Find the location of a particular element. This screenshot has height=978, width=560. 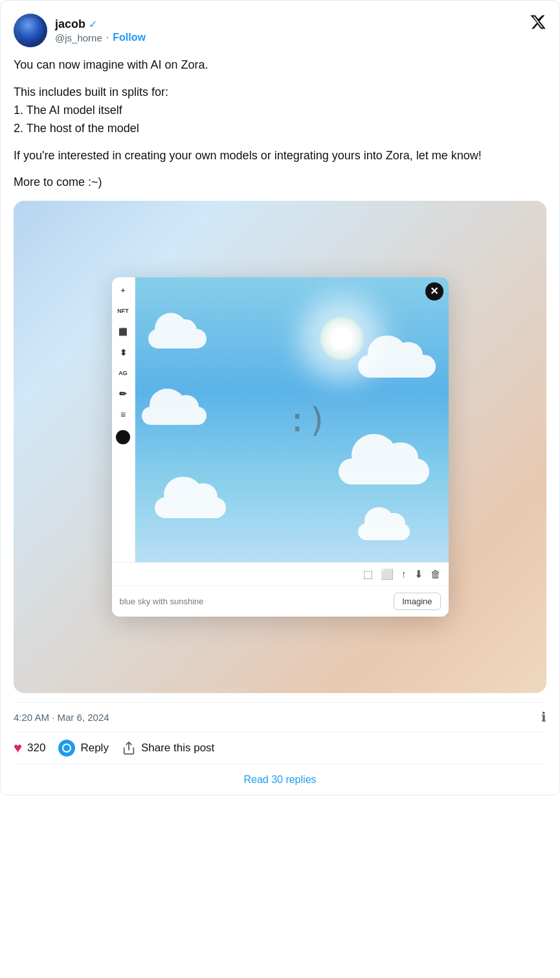

tweet-line4: 2. The host of the model is located at coordinates (76, 128).